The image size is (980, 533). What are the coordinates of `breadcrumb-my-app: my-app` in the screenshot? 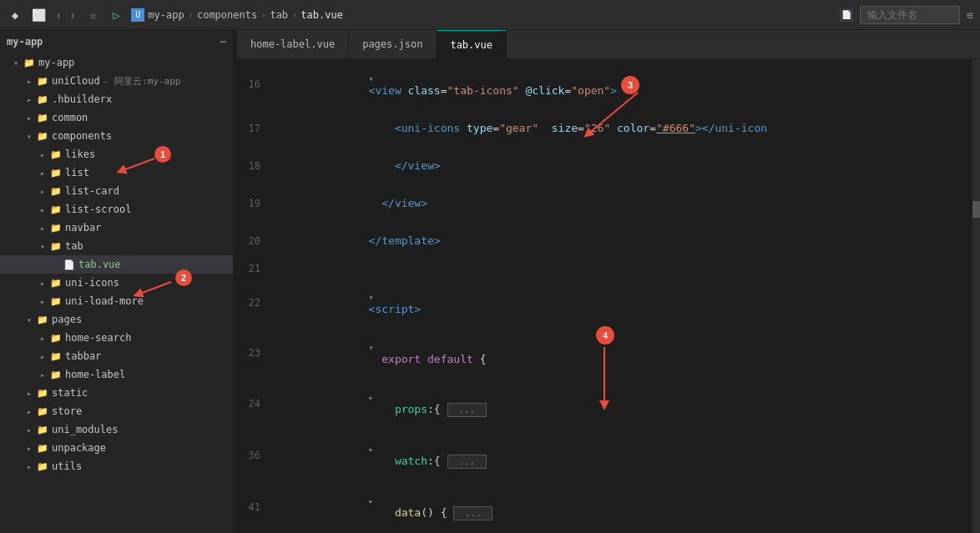 It's located at (165, 15).